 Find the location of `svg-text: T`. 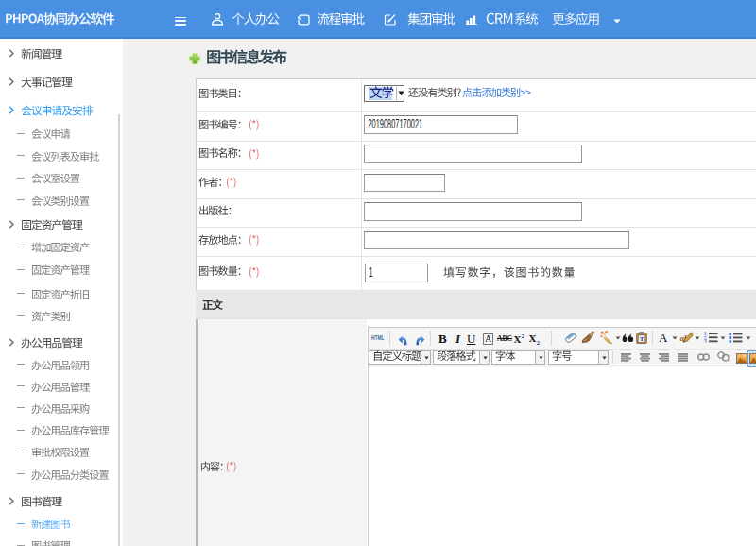

svg-text: T is located at coordinates (643, 339).